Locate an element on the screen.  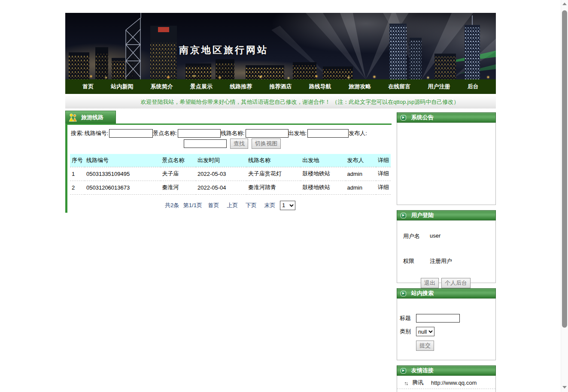
header-depart-place: 出发地 is located at coordinates (323, 160).